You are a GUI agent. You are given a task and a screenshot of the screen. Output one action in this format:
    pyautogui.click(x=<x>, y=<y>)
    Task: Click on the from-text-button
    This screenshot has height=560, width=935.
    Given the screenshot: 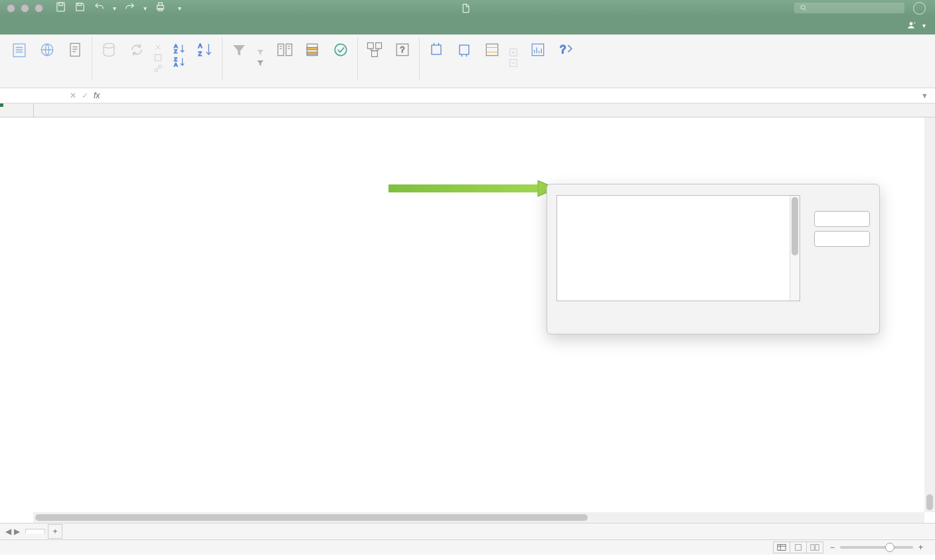 What is the action you would take?
    pyautogui.click(x=77, y=59)
    